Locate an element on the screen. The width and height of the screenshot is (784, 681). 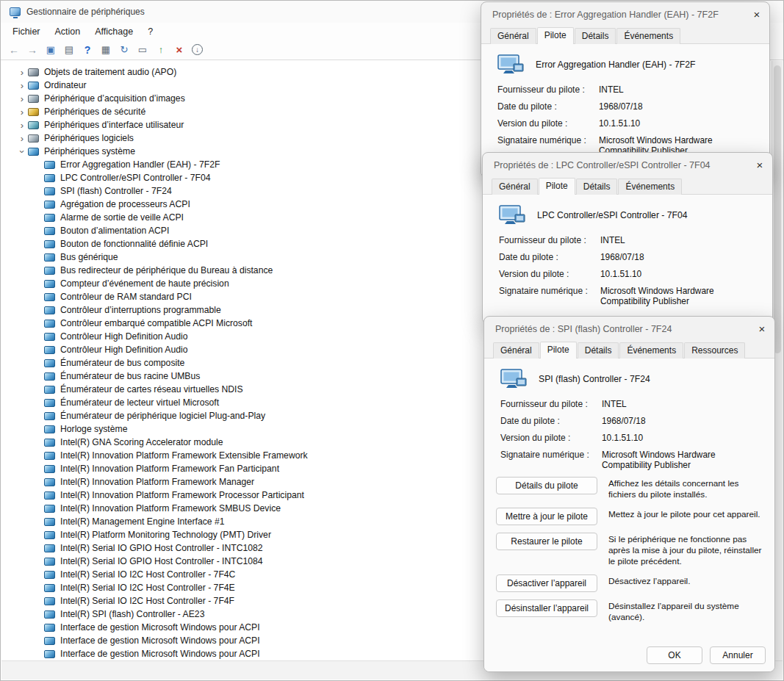
field-value: 1968/07/18 is located at coordinates (686, 421).